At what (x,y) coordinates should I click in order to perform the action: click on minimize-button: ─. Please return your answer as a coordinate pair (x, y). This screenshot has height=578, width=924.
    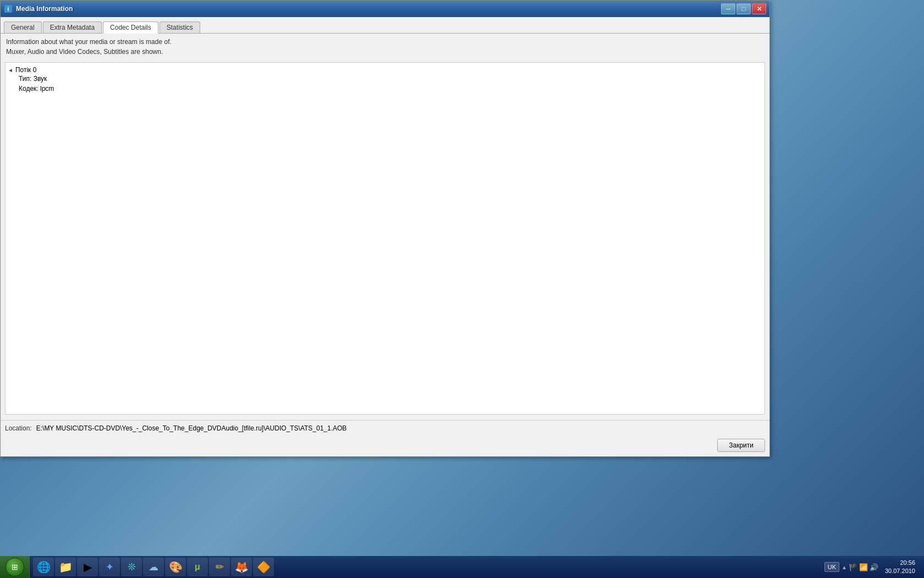
    Looking at the image, I should click on (728, 9).